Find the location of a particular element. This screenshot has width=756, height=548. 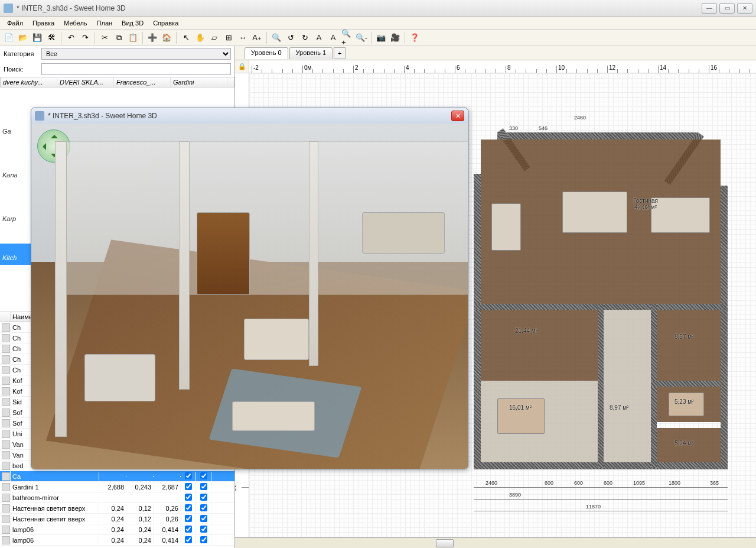

add-furniture-icon: ➕ is located at coordinates (152, 38).